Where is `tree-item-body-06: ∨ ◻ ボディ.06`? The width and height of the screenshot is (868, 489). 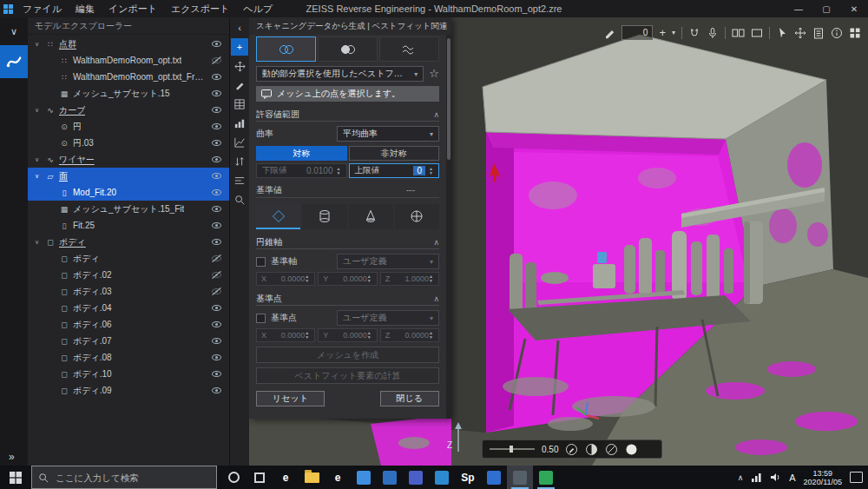
tree-item-body-06: ∨ ◻ ボディ.06 is located at coordinates (128, 325).